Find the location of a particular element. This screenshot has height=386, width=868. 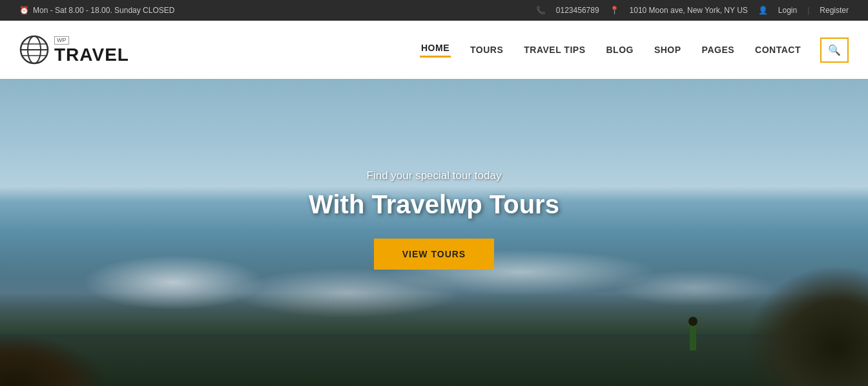

logo-text-block: WP TRAVEL is located at coordinates (92, 50).